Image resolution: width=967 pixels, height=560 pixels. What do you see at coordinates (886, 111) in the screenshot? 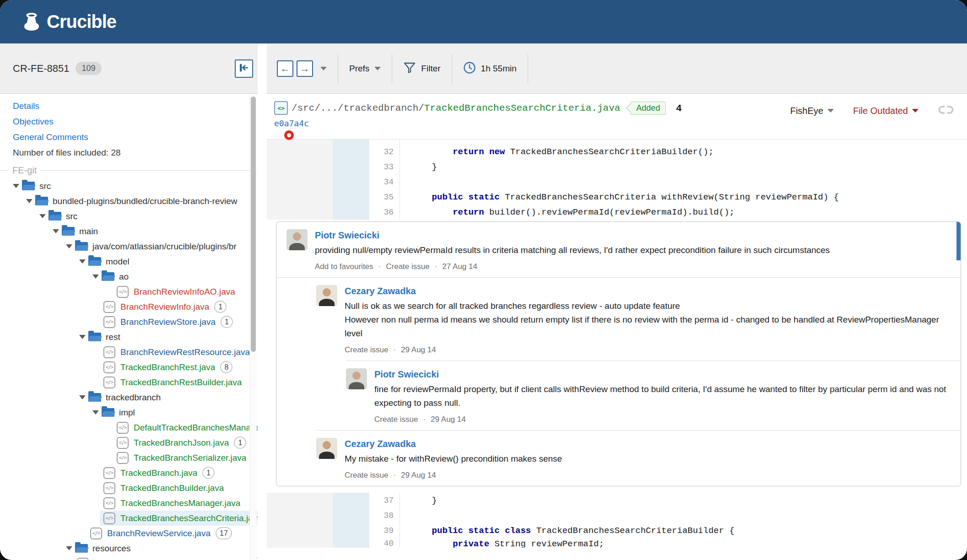
I see `file-outdated-dropdown: File Outdated` at bounding box center [886, 111].